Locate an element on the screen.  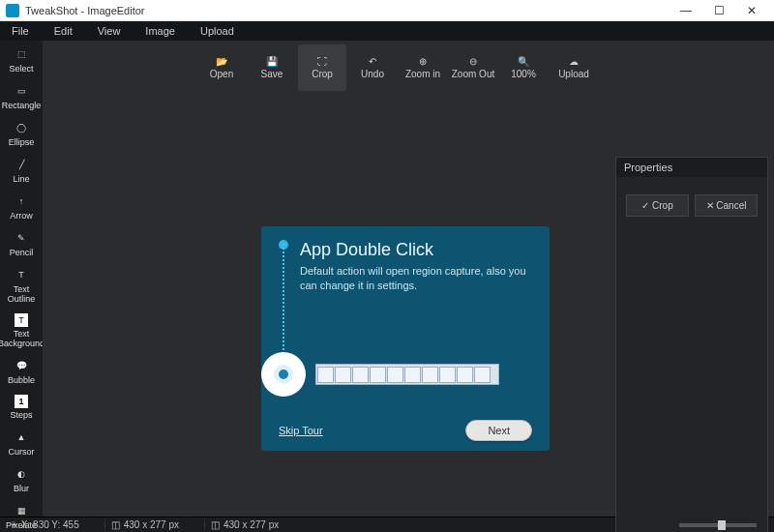
title-bar: TweakShot - ImageEditor — ☐ ✕ is located at coordinates (387, 11).